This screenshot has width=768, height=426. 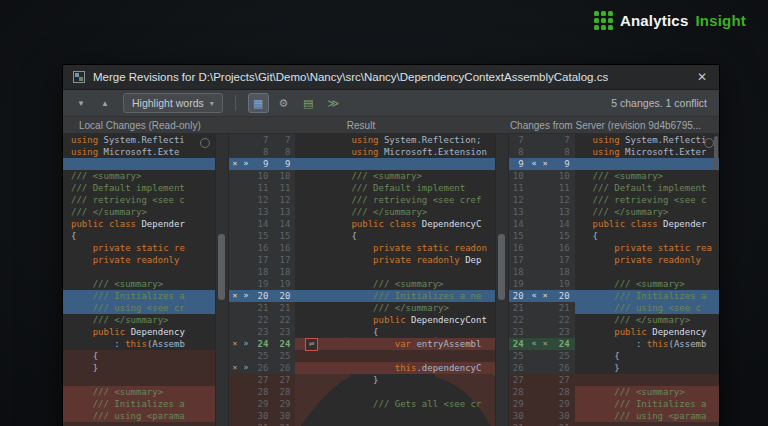 What do you see at coordinates (212, 104) in the screenshot?
I see `chevron-down-icon: ▾` at bounding box center [212, 104].